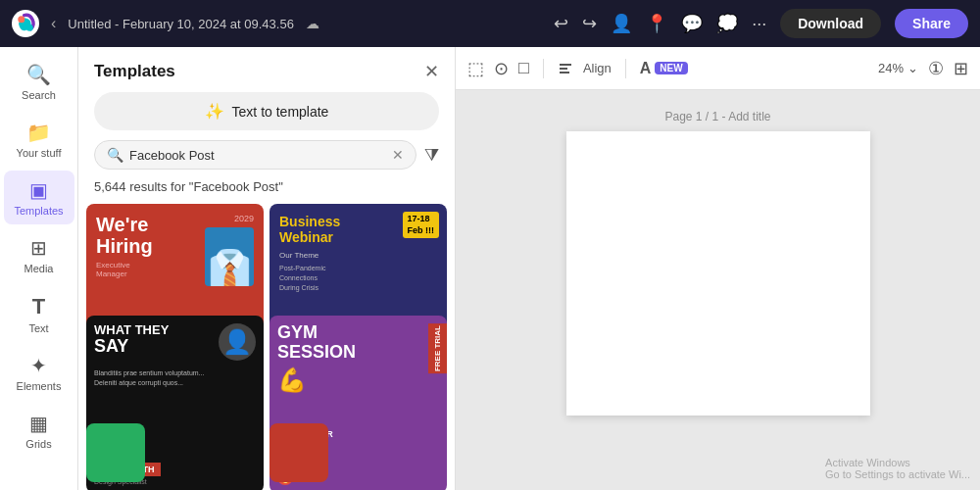  Describe the element at coordinates (621, 24) in the screenshot. I see `user-button: 👤` at that location.